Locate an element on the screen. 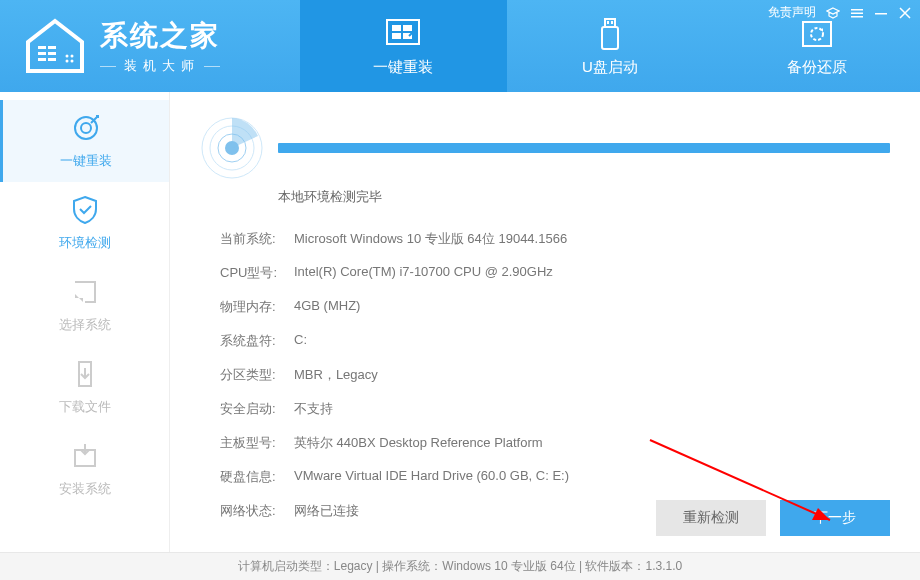 This screenshot has width=920, height=580. sidebar: 一键重装 环境检测 选择系统 下载文件 安装系统 is located at coordinates (85, 322).